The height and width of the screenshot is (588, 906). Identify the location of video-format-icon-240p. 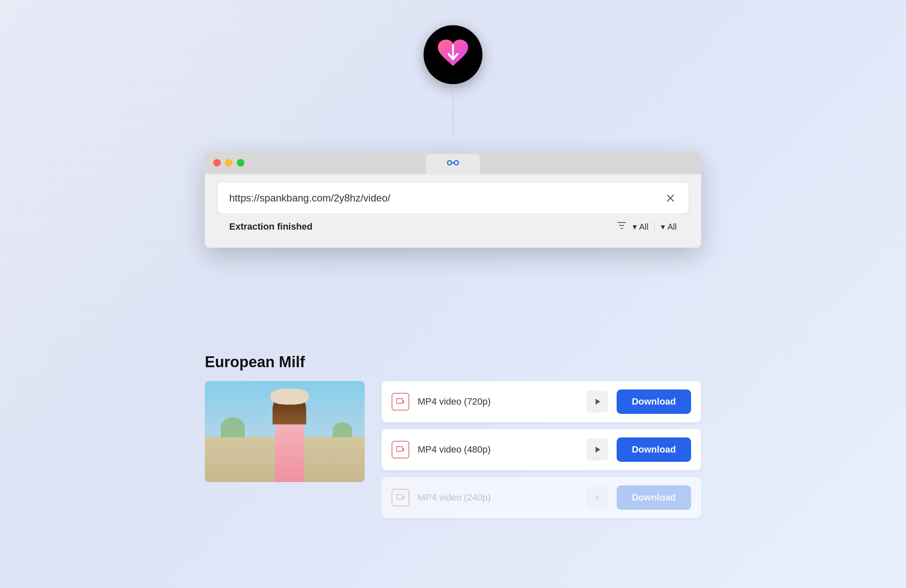
(400, 498).